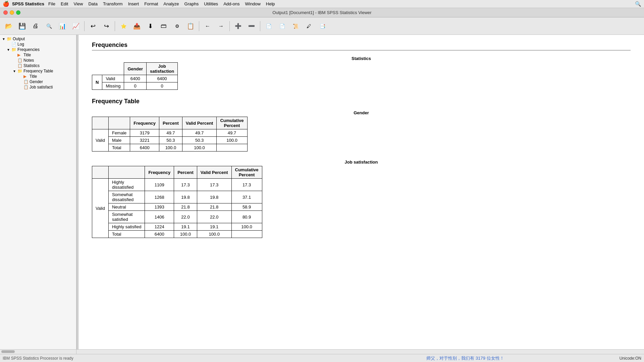 This screenshot has height=362, width=644. I want to click on navigate-forward-button: →, so click(221, 26).